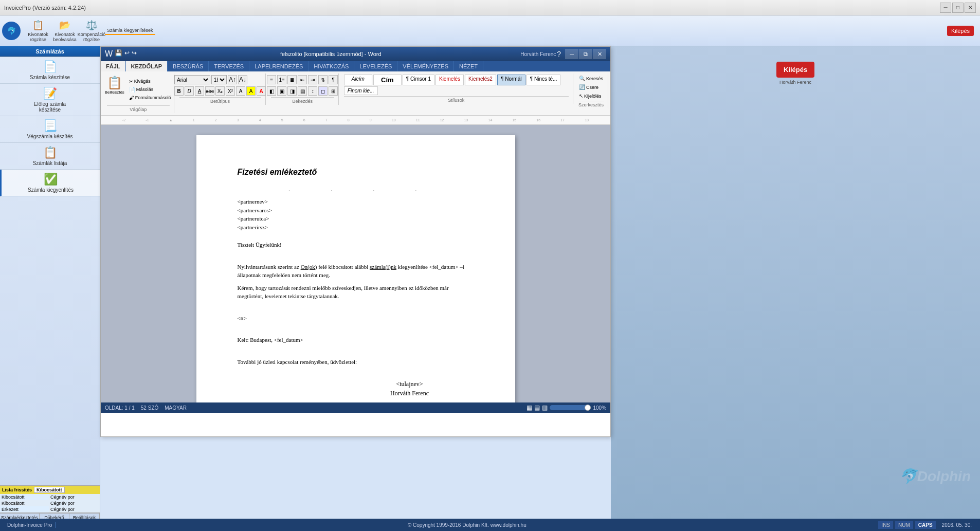  I want to click on shading-button: ◻, so click(323, 91).